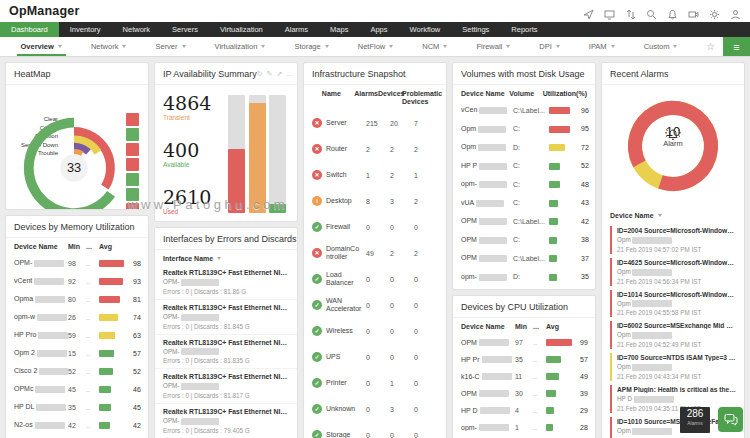 This screenshot has height=438, width=750. I want to click on table-row: UPS 0 0 0, so click(375, 357).